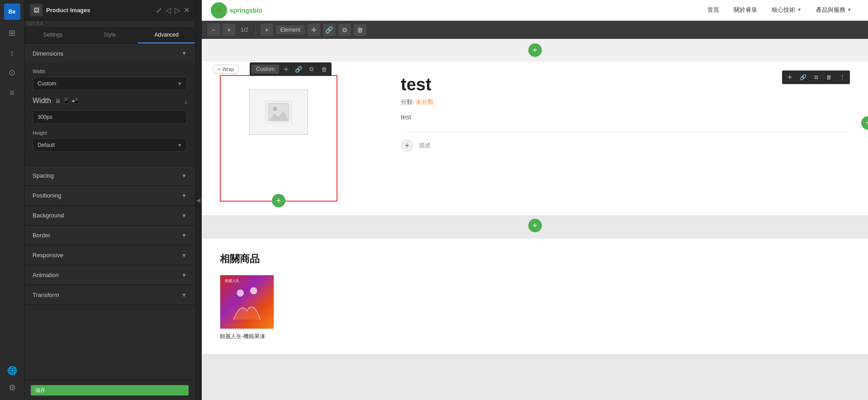 Image resolution: width=868 pixels, height=400 pixels. What do you see at coordinates (109, 275) in the screenshot?
I see `animation-header: Animation ▼` at bounding box center [109, 275].